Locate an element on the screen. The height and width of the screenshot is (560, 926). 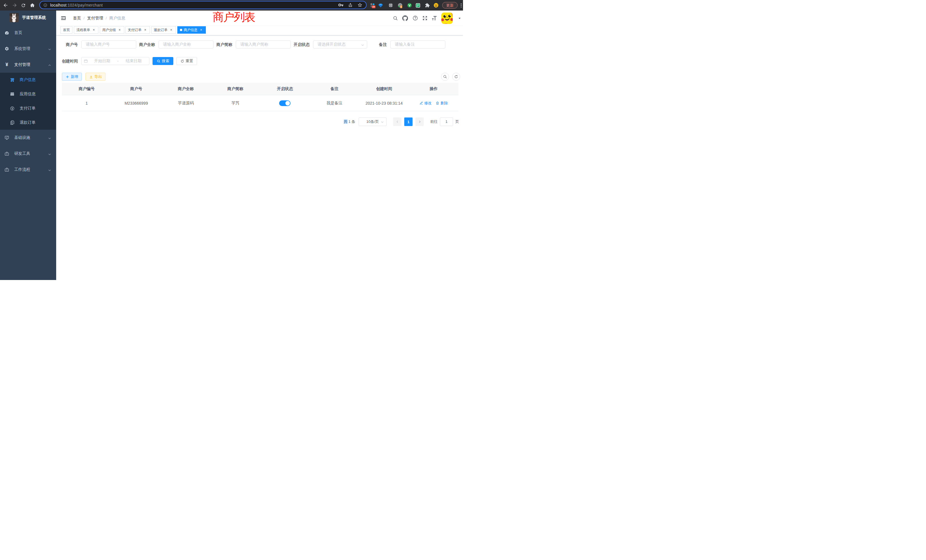
sidebar-item-pay-order: 支付订单 is located at coordinates (28, 108).